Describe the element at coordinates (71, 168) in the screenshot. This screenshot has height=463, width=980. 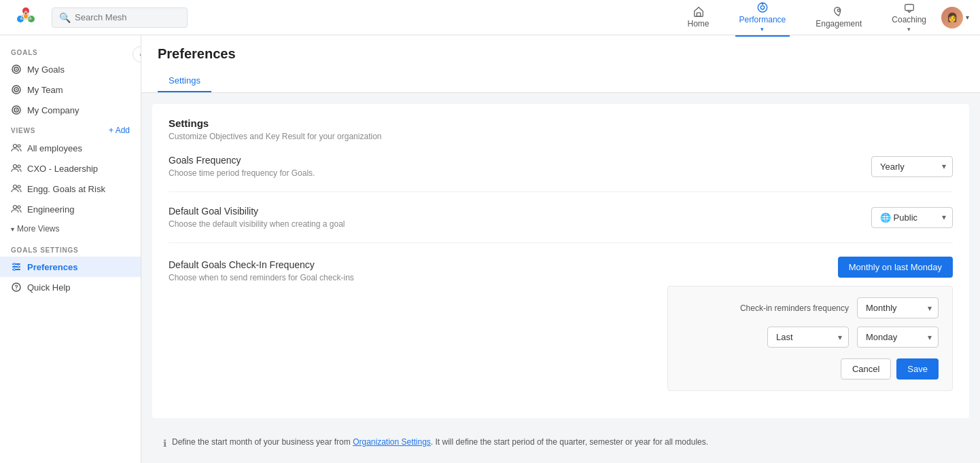
I see `sidebar-item-cxo-leadership: CXO - Leadership` at that location.